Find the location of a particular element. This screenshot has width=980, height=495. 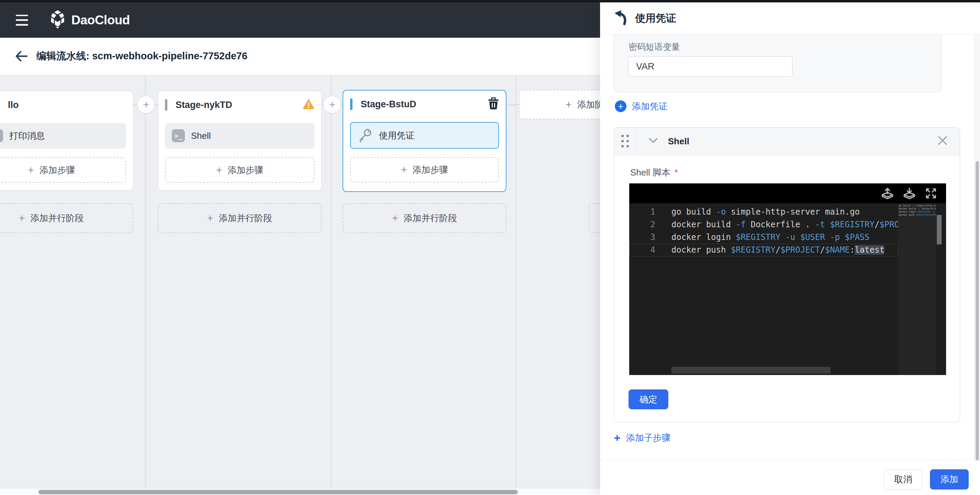

step-label: Shell is located at coordinates (201, 136).